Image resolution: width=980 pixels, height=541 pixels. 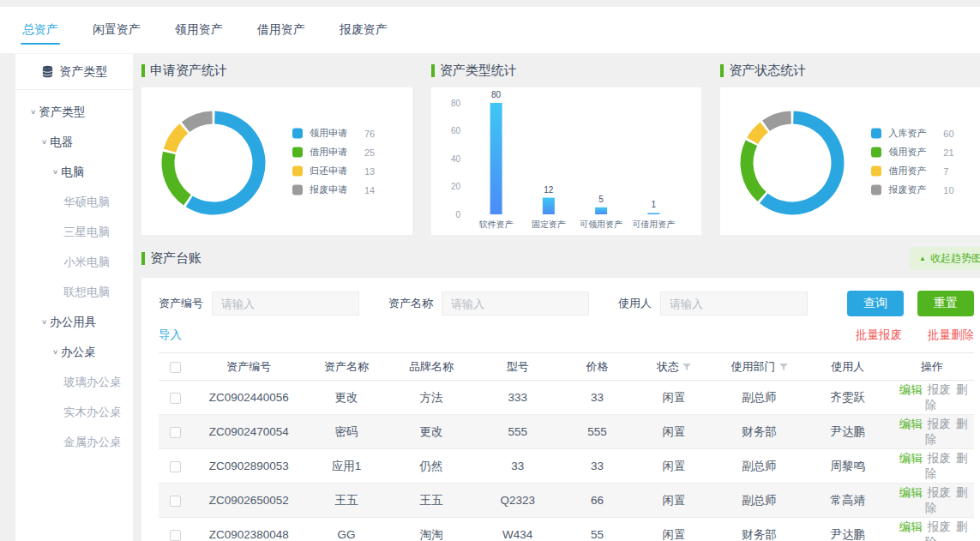 What do you see at coordinates (916, 190) in the screenshot?
I see `legend-label: 报废资产` at bounding box center [916, 190].